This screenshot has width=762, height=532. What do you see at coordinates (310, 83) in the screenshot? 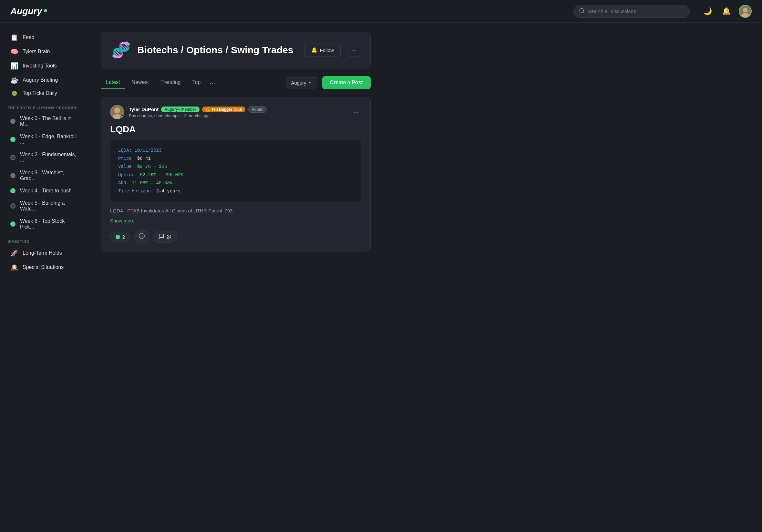
I see `chevron-down-icon` at bounding box center [310, 83].